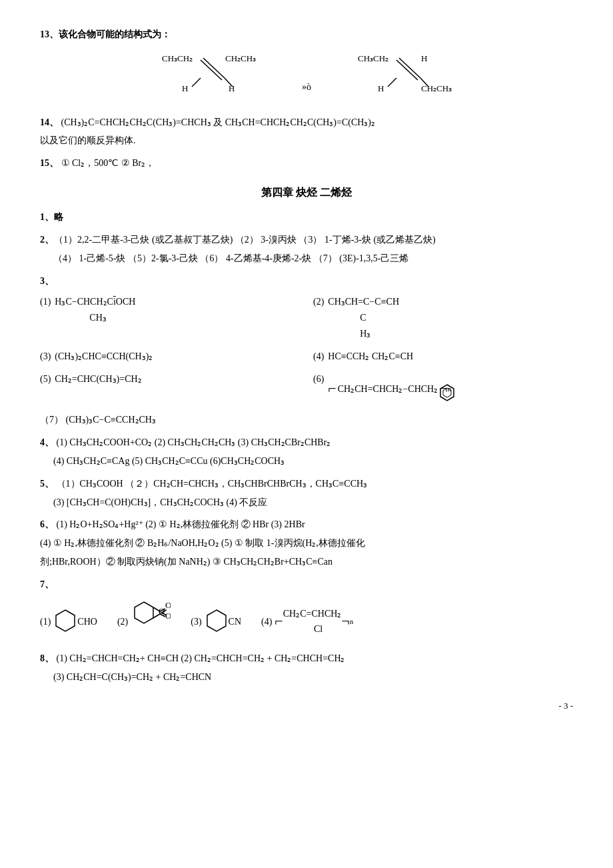 This screenshot has height=868, width=613. Describe the element at coordinates (306, 249) in the screenshot. I see `q2-section: 2、（1）2,2-二甲基-3-己炔 (或乙基叔丁基乙炔) （2） 3-溴丙炔 （…` at that location.